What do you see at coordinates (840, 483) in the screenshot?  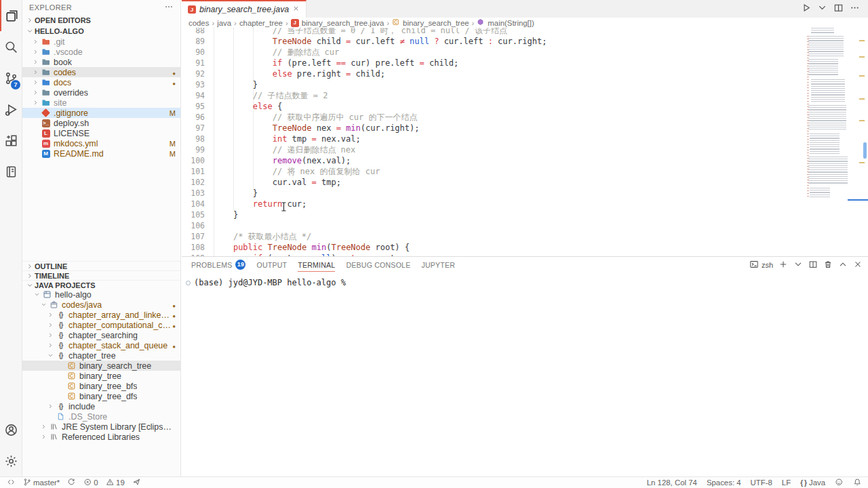 I see `status-item-smiley-icon` at bounding box center [840, 483].